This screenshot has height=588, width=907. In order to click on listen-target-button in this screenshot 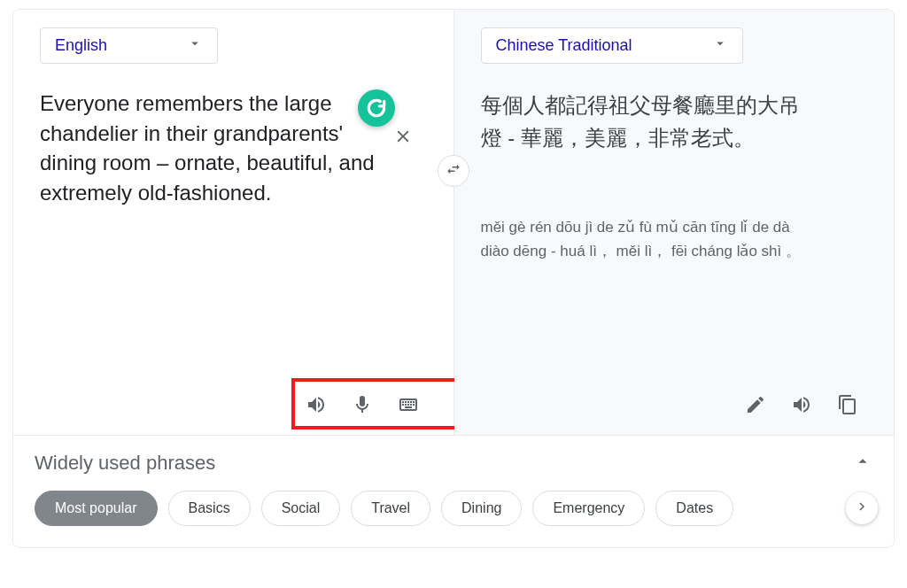, I will do `click(802, 406)`.